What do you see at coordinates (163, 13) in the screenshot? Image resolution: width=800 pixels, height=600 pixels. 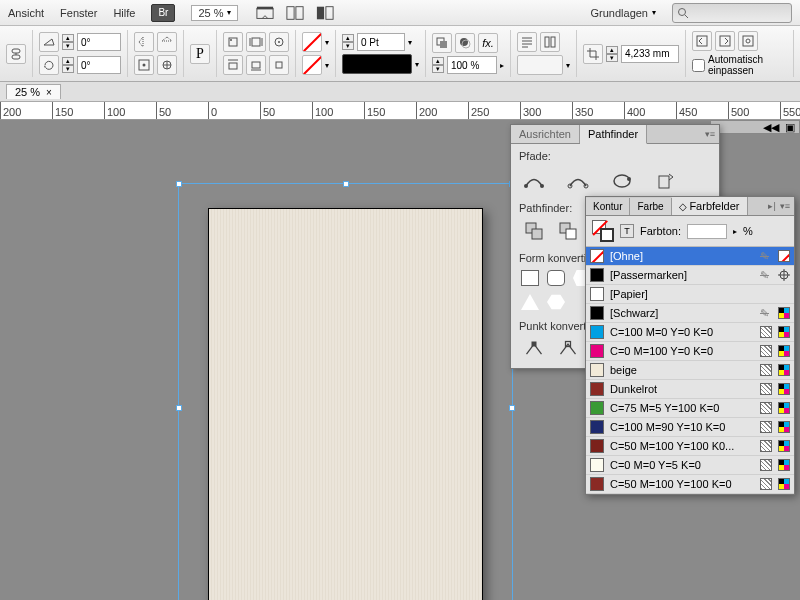 I see `bridge-button: Br` at bounding box center [163, 13].